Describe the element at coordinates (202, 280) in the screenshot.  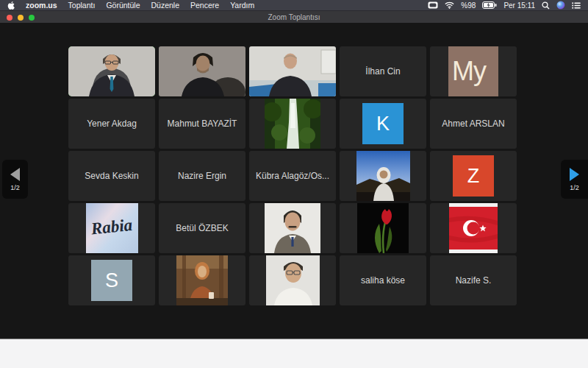
I see `cafe-woman-portrait-photo` at that location.